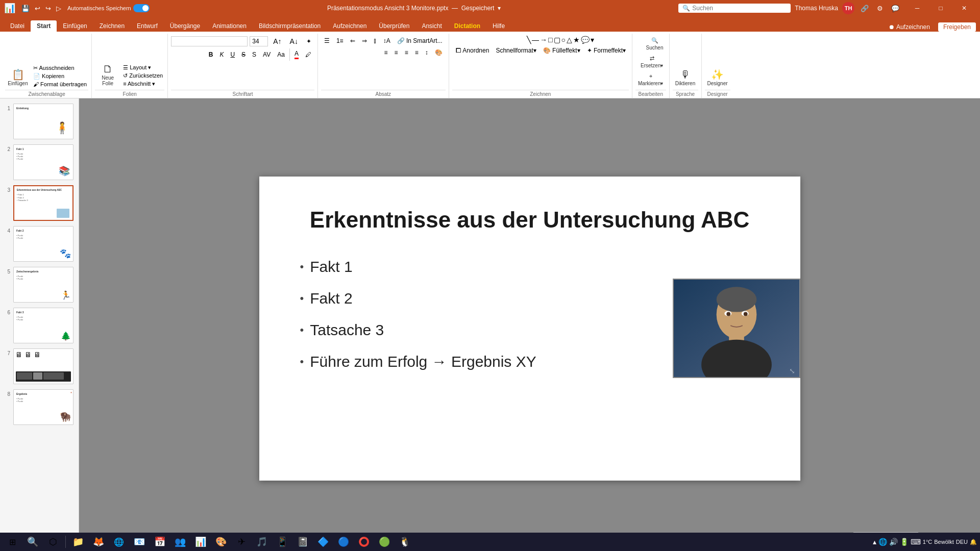  What do you see at coordinates (221, 542) in the screenshot?
I see `paint-button: 🎨` at bounding box center [221, 542].